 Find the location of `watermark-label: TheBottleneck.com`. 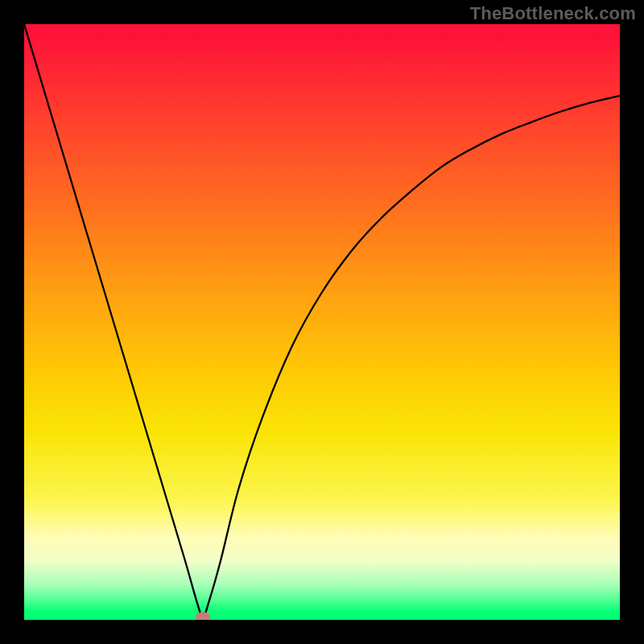

watermark-label: TheBottleneck.com is located at coordinates (553, 14).